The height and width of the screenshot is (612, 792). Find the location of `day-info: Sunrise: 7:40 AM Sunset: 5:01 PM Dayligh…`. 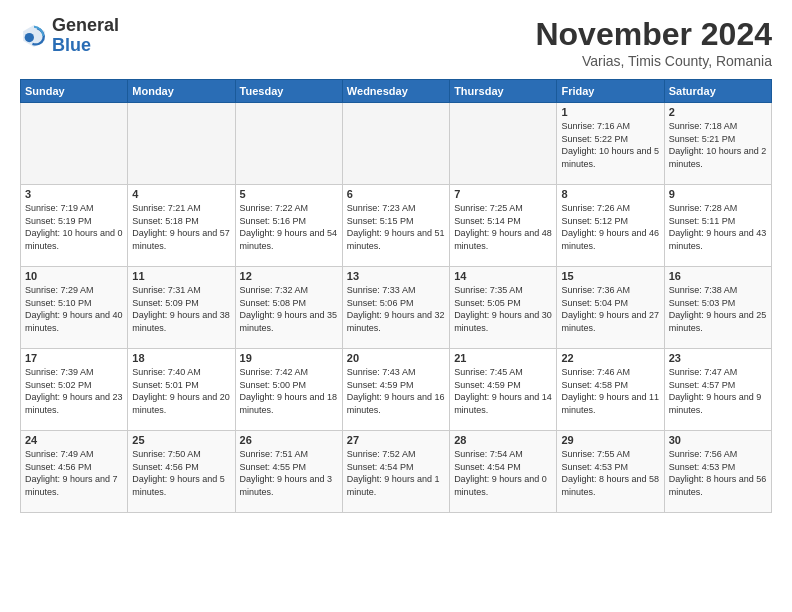

day-info: Sunrise: 7:40 AM Sunset: 5:01 PM Dayligh… is located at coordinates (181, 391).